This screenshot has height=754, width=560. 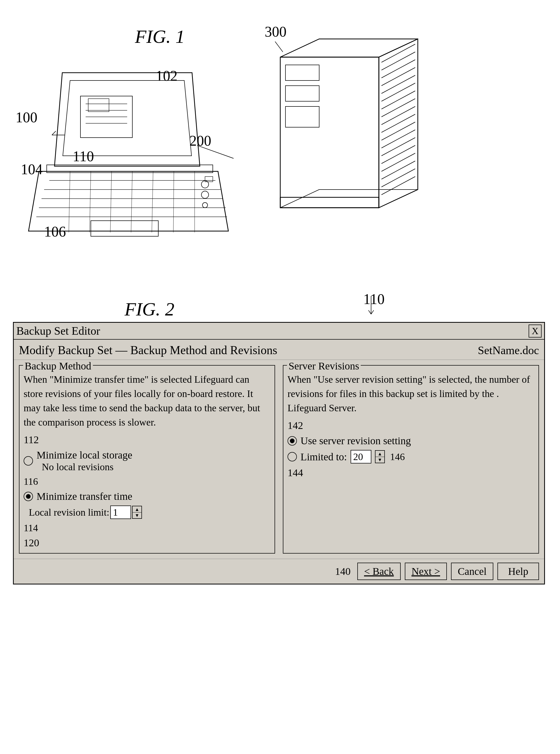 I want to click on cancel-button: Cancel, so click(x=472, y=571).